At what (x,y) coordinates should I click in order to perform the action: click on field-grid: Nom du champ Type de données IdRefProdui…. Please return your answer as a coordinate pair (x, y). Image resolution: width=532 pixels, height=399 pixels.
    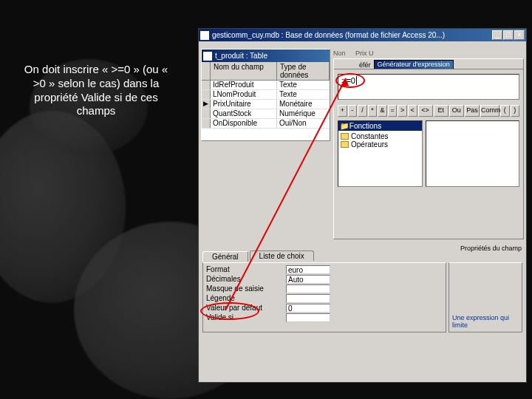
    Looking at the image, I should click on (266, 101).